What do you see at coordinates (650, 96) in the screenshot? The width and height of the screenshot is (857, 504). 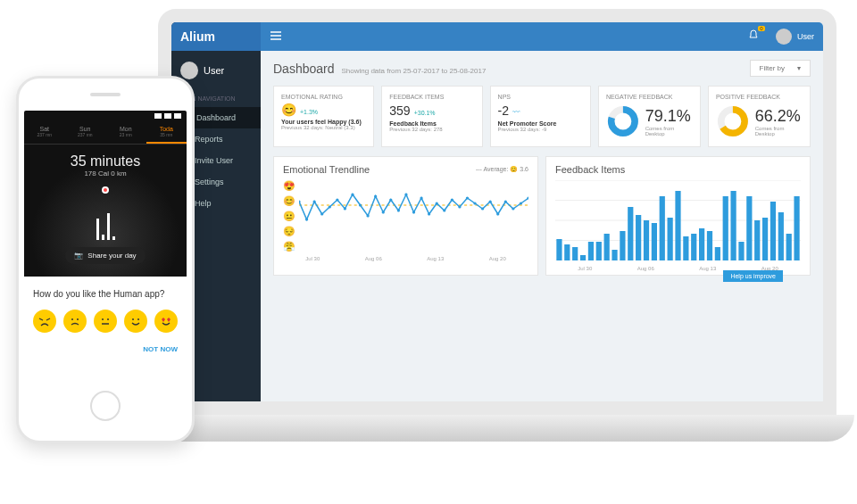 I see `kpi-title: Negative Feedback` at bounding box center [650, 96].